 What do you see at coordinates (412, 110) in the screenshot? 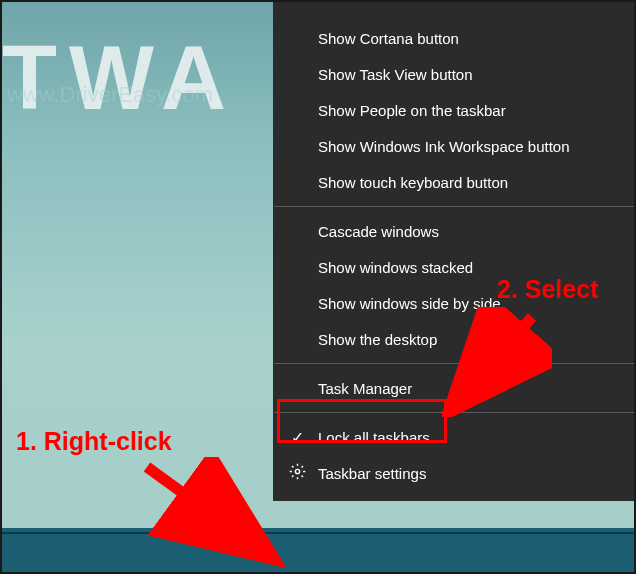
I see `menu-label: Show People on the taskbar` at bounding box center [412, 110].